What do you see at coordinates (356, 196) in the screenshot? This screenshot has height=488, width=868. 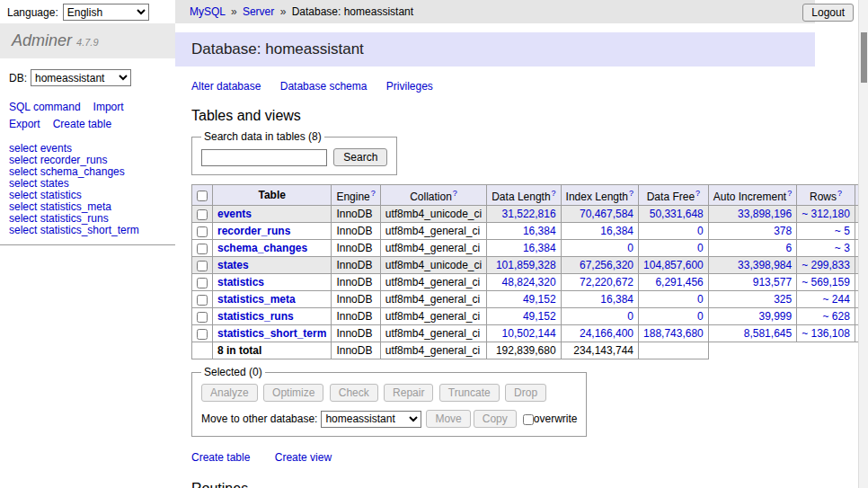 I see `column-header-engine: Engine?` at bounding box center [356, 196].